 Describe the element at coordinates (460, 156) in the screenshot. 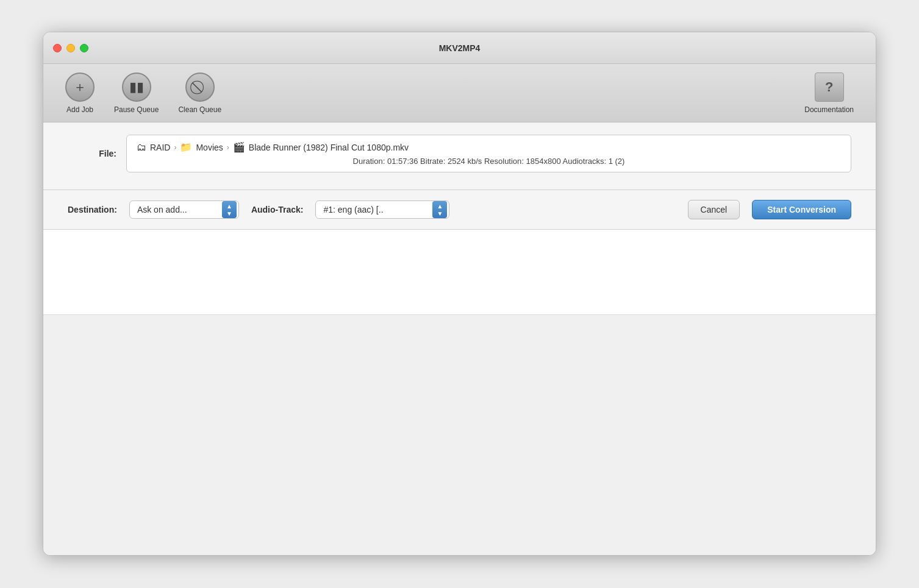

I see `file-panel: File: 🗂 RAID › 📁 Movies › 🎬 Blade Runner…` at that location.